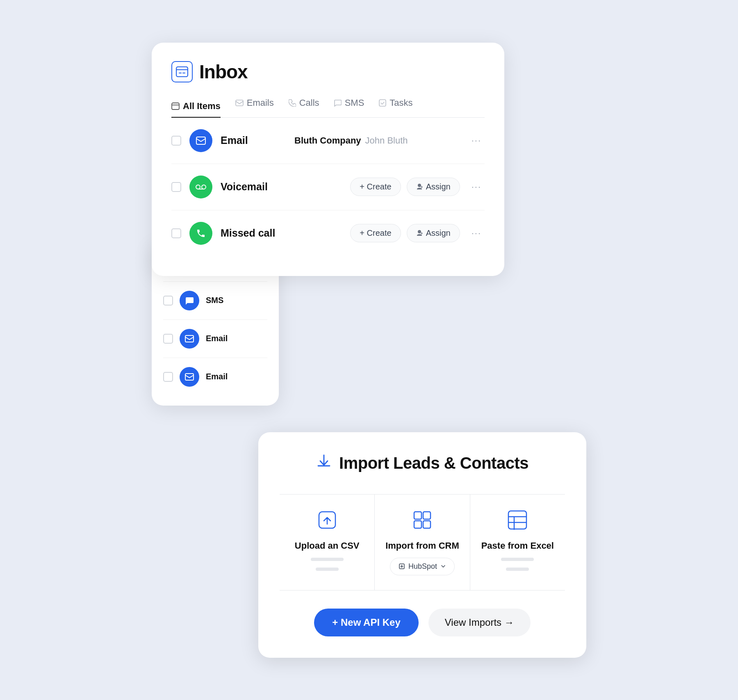 The width and height of the screenshot is (738, 700). Describe the element at coordinates (239, 103) in the screenshot. I see `email-tab-icon` at that location.